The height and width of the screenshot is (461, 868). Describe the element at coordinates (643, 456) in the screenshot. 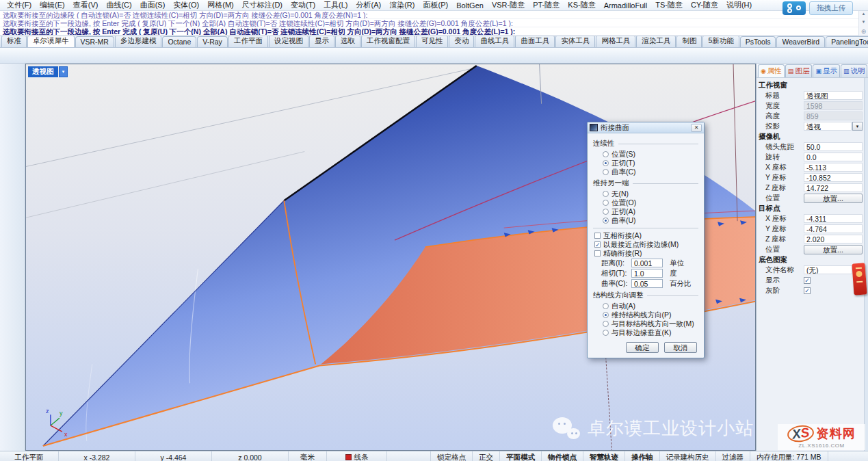

I see `status-toggle: 操作轴` at that location.